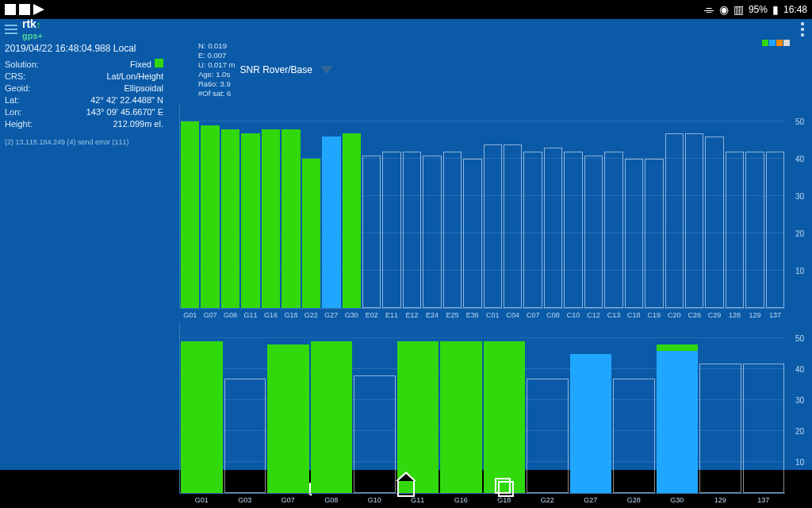 This screenshot has height=508, width=812. I want to click on chart-title: SNR Rover/Base, so click(276, 70).